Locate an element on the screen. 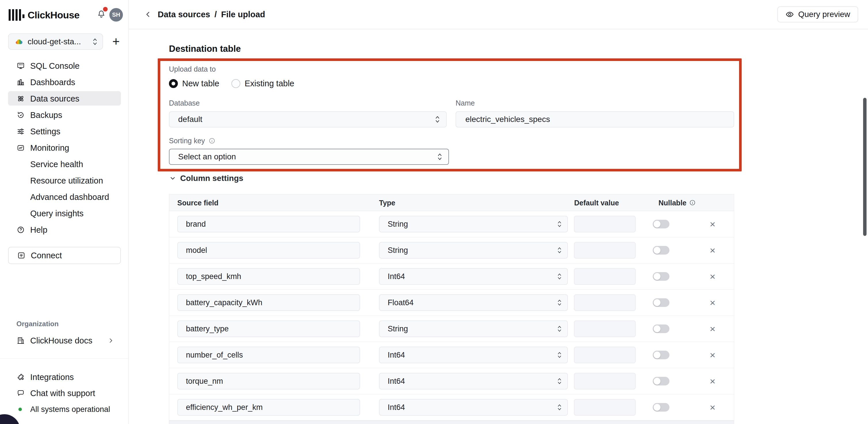 The image size is (868, 424). breadcrumb-data-sources: Data sources is located at coordinates (184, 14).